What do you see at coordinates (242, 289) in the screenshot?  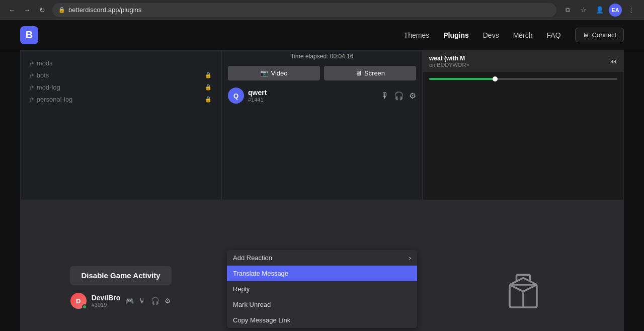 I see `reply-label: Reply` at bounding box center [242, 289].